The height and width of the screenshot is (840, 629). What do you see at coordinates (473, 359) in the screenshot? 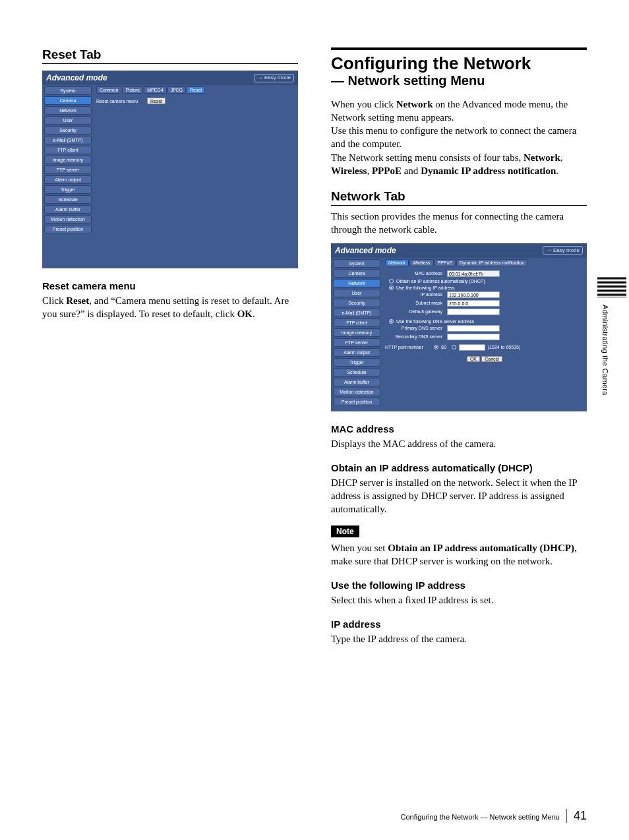
I see `ok-button: OK` at bounding box center [473, 359].